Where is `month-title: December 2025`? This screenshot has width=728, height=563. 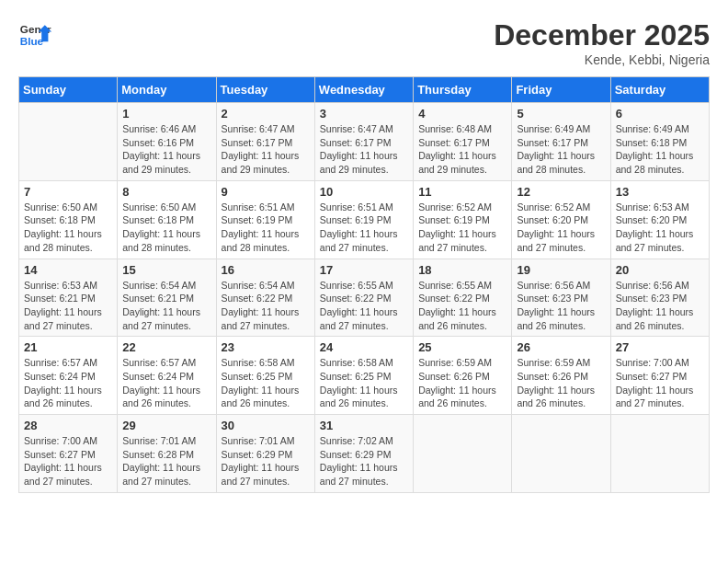
month-title: December 2025 is located at coordinates (601, 35).